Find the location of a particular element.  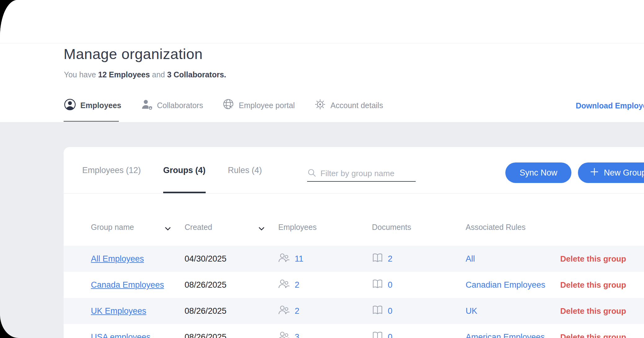

group-link: All Employees is located at coordinates (117, 259).